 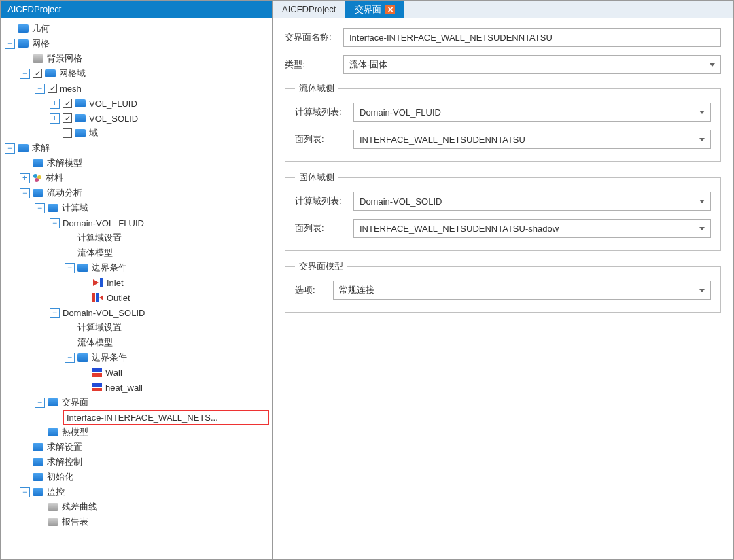 I want to click on option-select: 常规连接, so click(x=522, y=290).